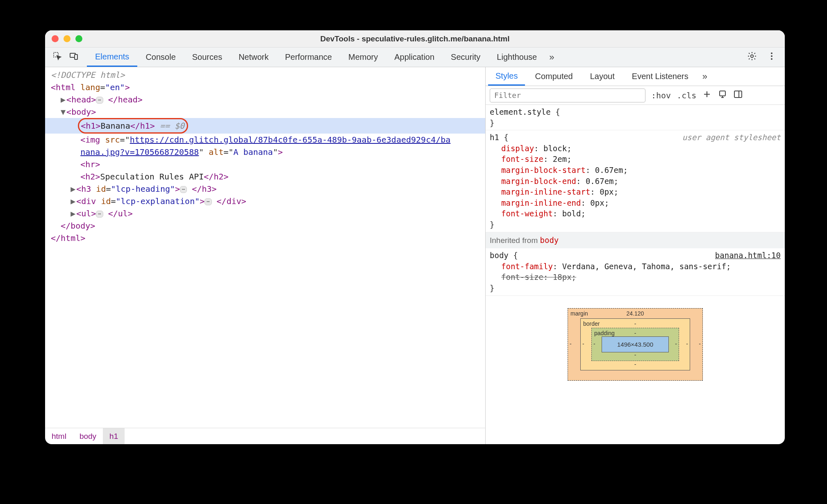 This screenshot has height=504, width=827. I want to click on window-title: DevTools - speculative-rules.glitch.me/b…, so click(415, 39).